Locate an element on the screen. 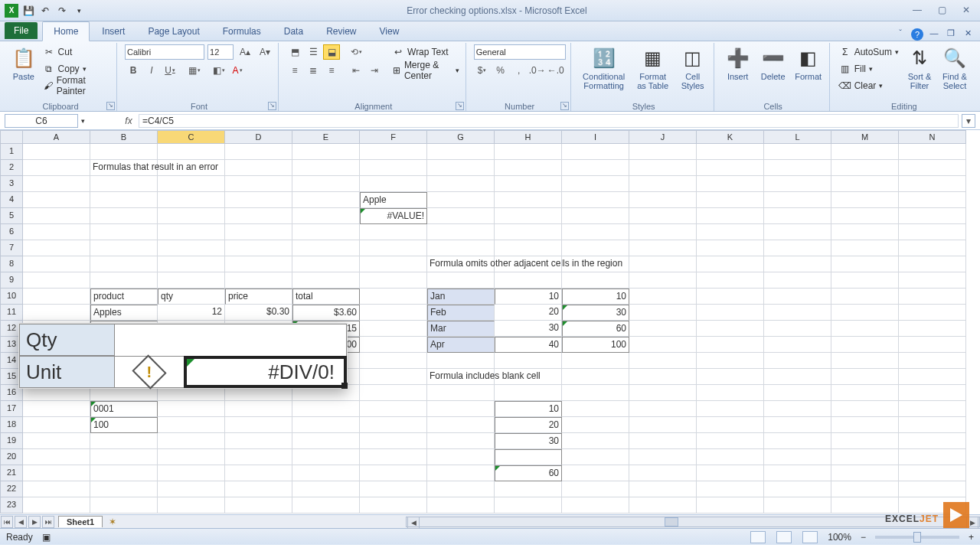 The height and width of the screenshot is (551, 980). cell-C19 is located at coordinates (191, 441).